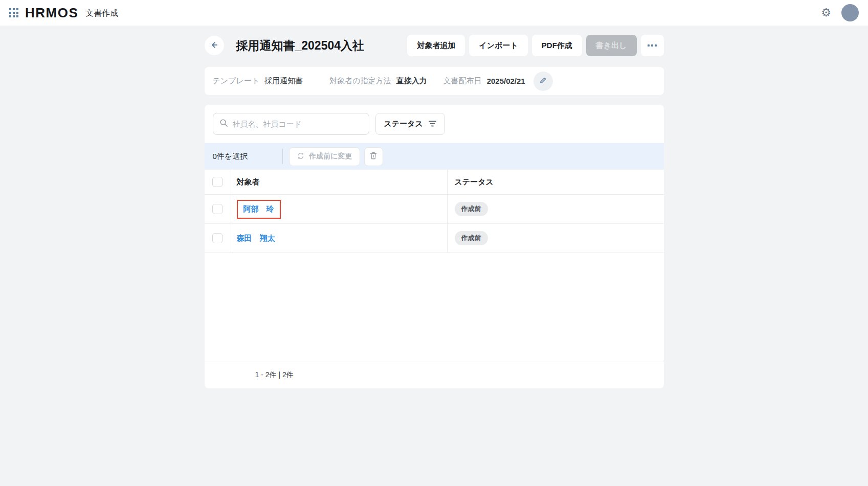 This screenshot has height=486, width=868. Describe the element at coordinates (274, 375) in the screenshot. I see `pagination-range: 1 - 2件 | 2件` at that location.